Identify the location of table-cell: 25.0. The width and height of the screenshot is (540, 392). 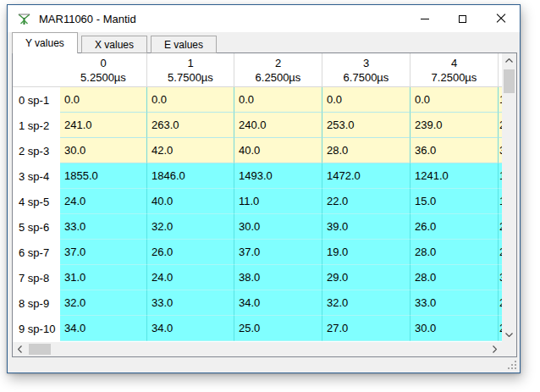
(278, 329).